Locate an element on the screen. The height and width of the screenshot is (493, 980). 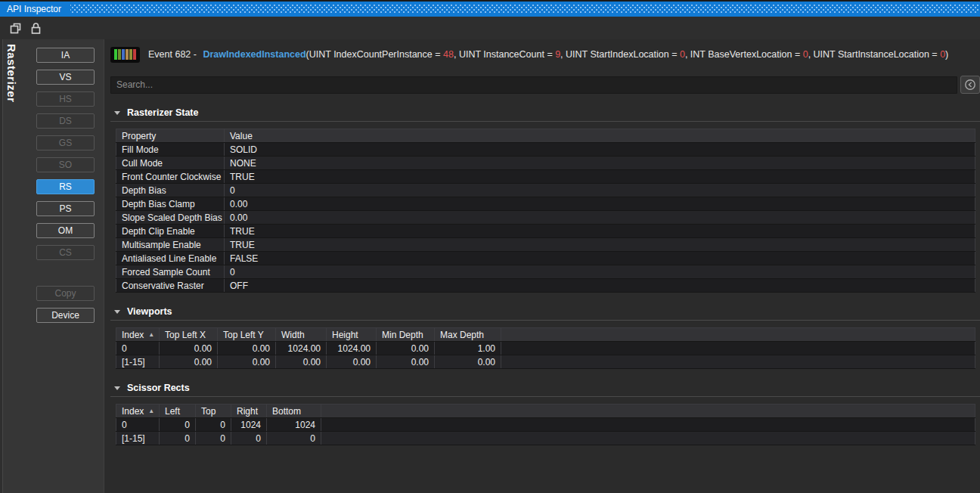
event-text-segment: , INT BaseVertexLocation = is located at coordinates (744, 54).